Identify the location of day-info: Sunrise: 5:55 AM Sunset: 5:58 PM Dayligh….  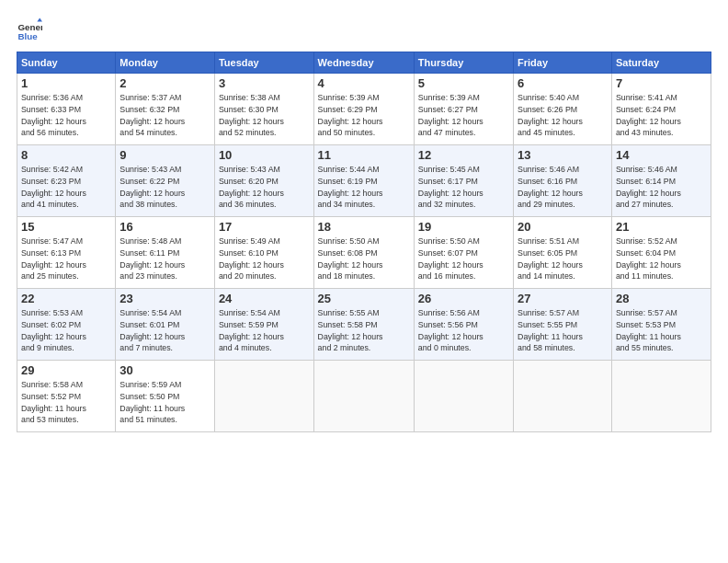
(364, 331).